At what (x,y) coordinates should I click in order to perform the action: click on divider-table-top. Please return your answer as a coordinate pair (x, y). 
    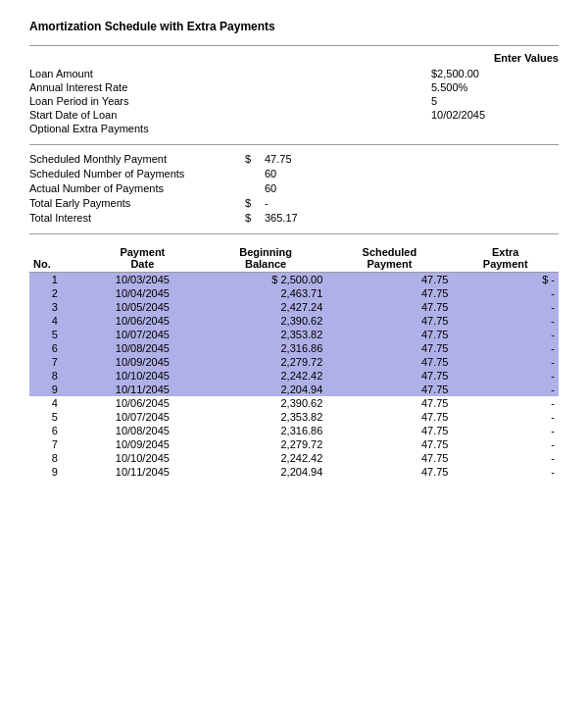
    Looking at the image, I should click on (294, 233).